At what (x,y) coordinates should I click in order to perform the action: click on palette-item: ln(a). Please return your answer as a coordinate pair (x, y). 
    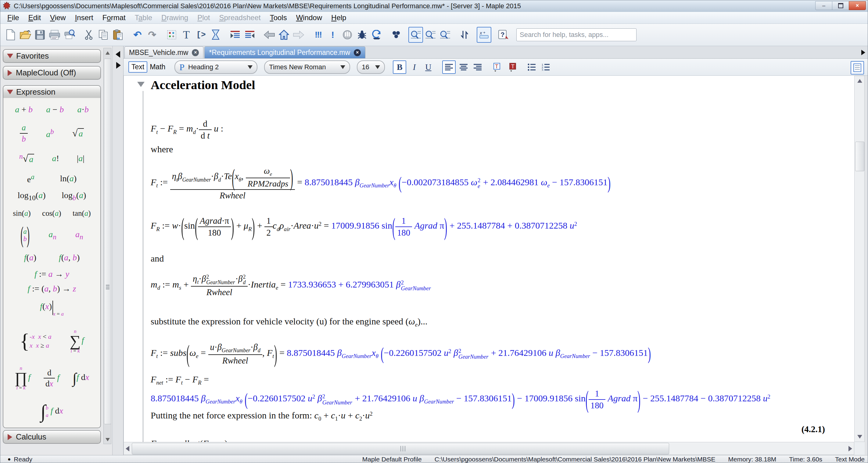
    Looking at the image, I should click on (68, 179).